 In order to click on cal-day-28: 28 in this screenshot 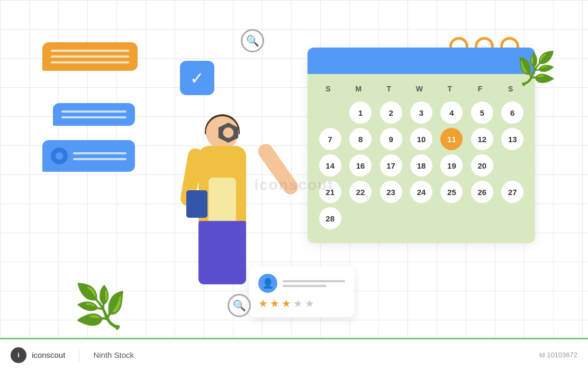, I will do `click(330, 218)`.